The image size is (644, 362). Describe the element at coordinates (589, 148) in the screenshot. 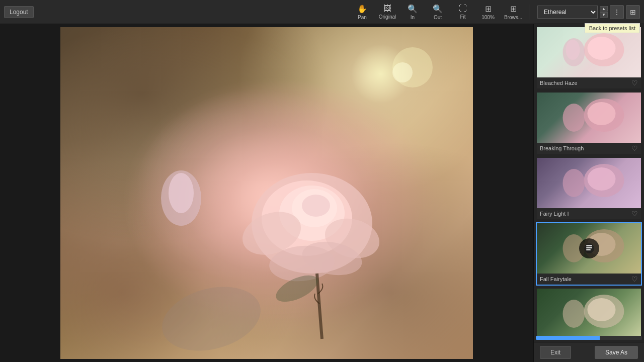

I see `breaking-through-label-row: Breaking Through ♡` at that location.